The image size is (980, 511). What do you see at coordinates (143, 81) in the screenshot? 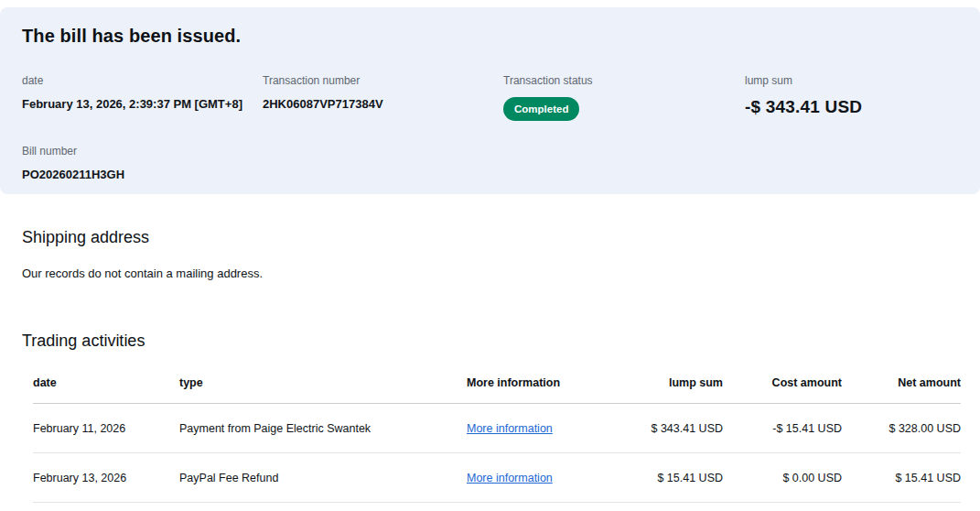
I see `date-label: date` at bounding box center [143, 81].